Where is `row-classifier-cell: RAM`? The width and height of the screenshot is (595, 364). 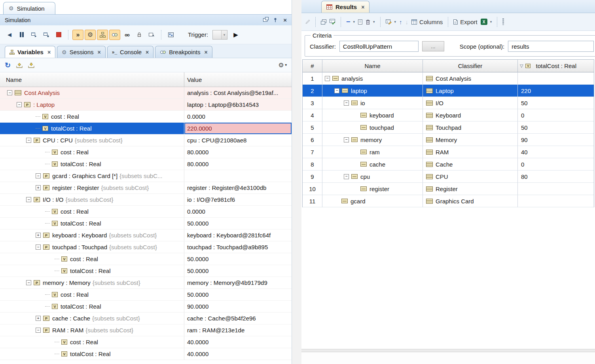 row-classifier-cell: RAM is located at coordinates (470, 152).